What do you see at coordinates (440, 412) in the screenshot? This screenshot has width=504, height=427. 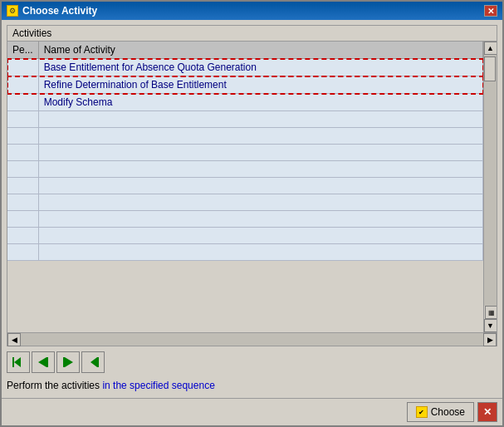 I see `choose-button: ✔ Choose` at bounding box center [440, 412].